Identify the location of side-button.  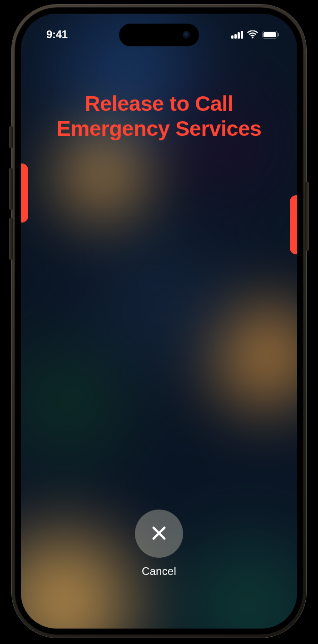
(307, 216).